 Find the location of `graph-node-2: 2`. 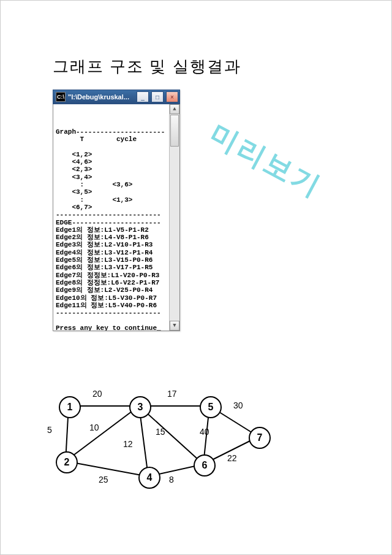

graph-node-2: 2 is located at coordinates (67, 462).